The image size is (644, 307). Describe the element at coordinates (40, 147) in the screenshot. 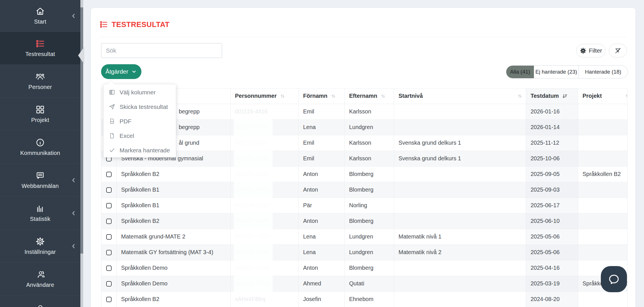

I see `sidebar-item-kommunikation: Kommunikation` at that location.